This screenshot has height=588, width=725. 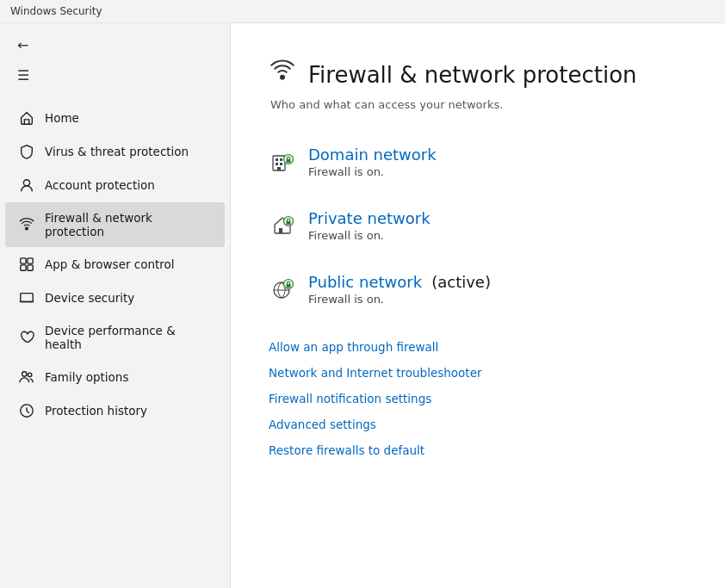 I want to click on sidebar-item-family-label: Family options, so click(x=86, y=377).